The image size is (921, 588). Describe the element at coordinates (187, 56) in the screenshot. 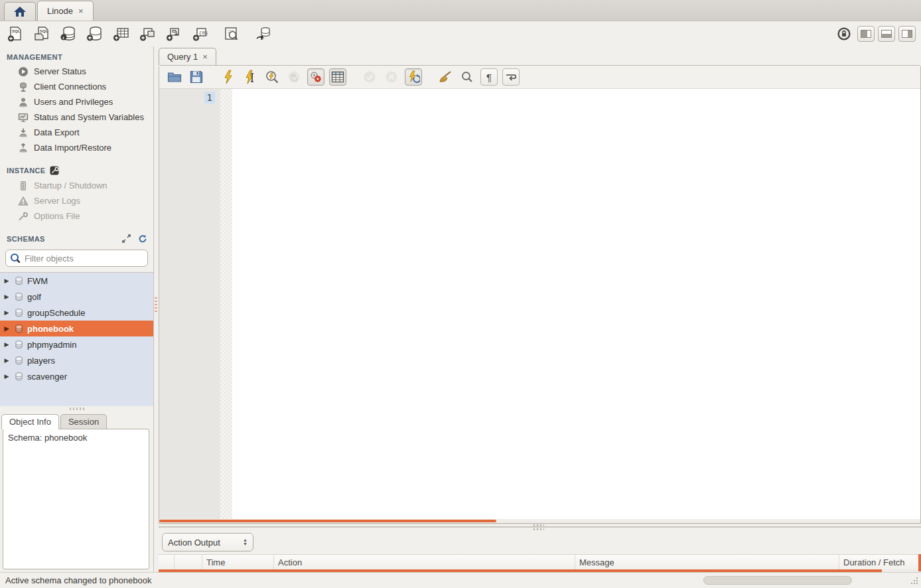

I see `query-tab-1: Query 1 ×` at that location.